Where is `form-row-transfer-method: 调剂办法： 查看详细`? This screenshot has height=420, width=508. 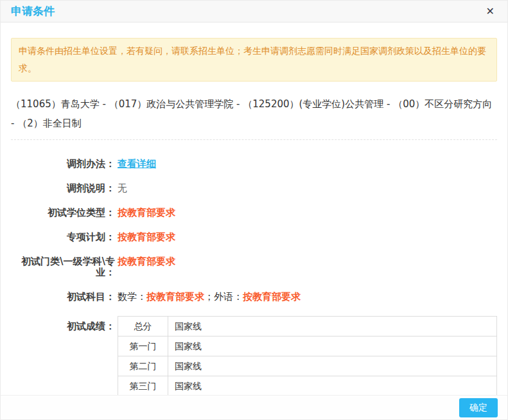 form-row-transfer-method: 调剂办法： 查看详细 is located at coordinates (254, 164).